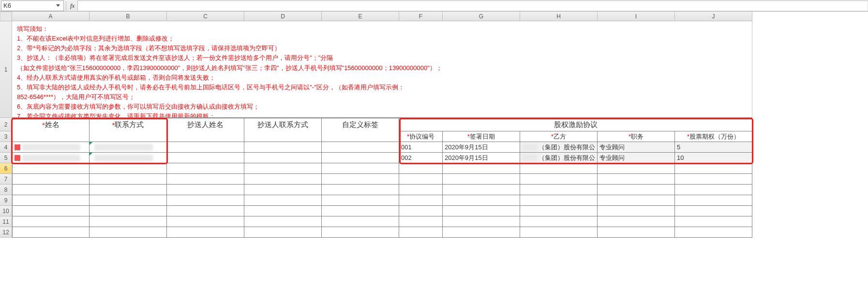  What do you see at coordinates (360, 211) in the screenshot?
I see `cell-E10` at bounding box center [360, 211].